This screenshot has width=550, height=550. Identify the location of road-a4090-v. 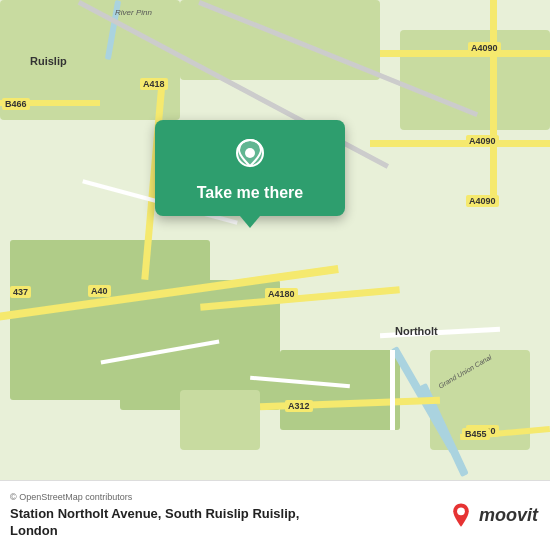
(494, 100).